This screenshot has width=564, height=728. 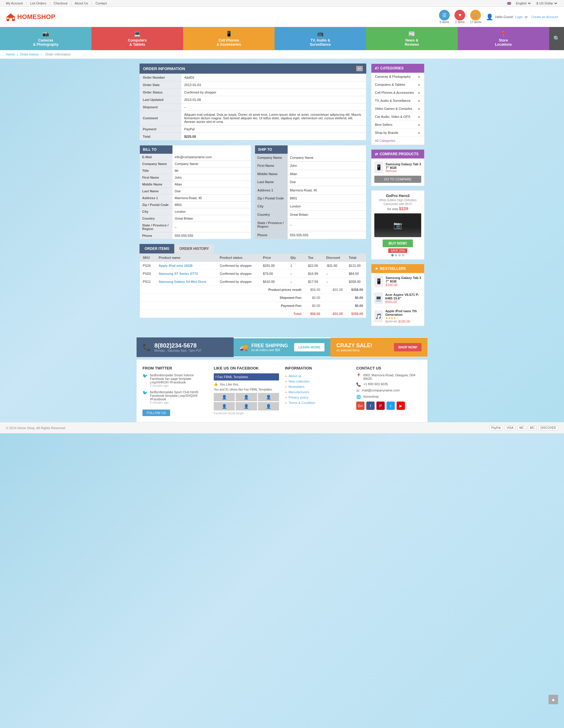 What do you see at coordinates (398, 299) in the screenshot?
I see `bestseller-item-2: 💻 Acer Aspire V6-671 P-6485 15.6" $550.0…` at bounding box center [398, 299].